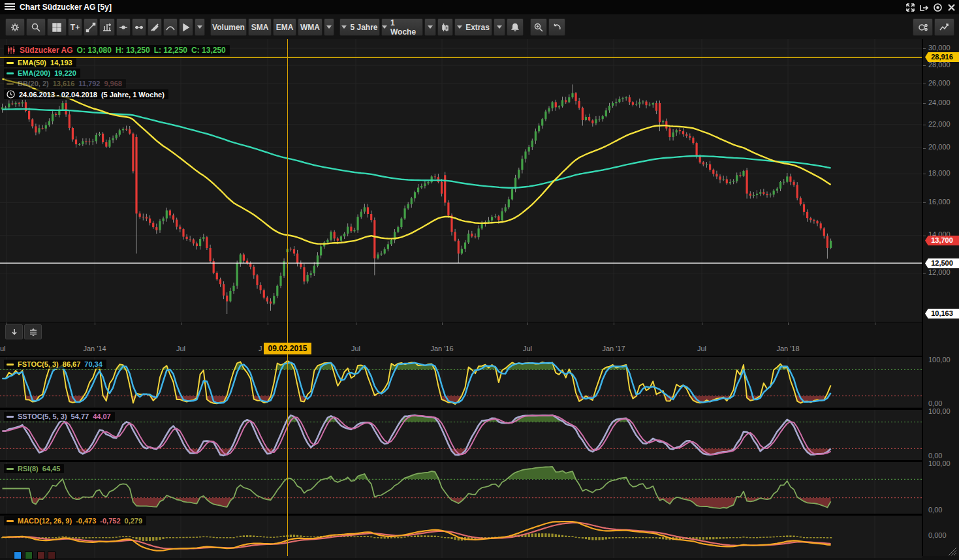  I want to click on ema50-legend: EMA(50) 14,193, so click(40, 63).